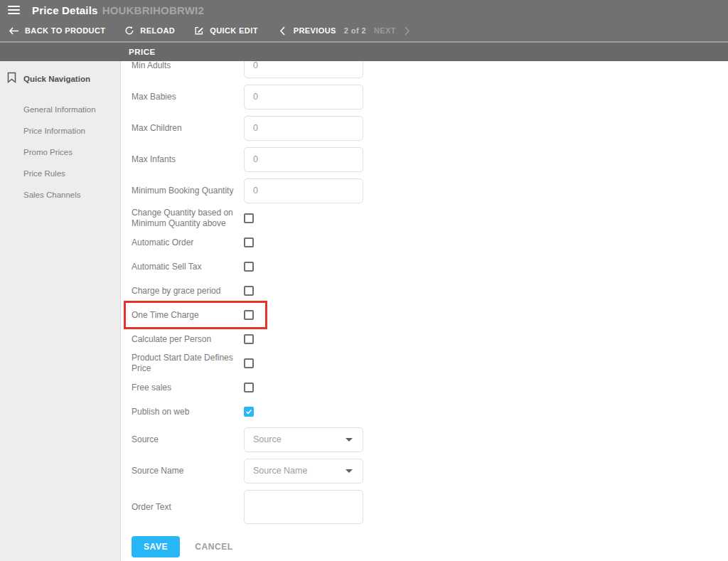  What do you see at coordinates (304, 439) in the screenshot?
I see `source-select: Source` at bounding box center [304, 439].